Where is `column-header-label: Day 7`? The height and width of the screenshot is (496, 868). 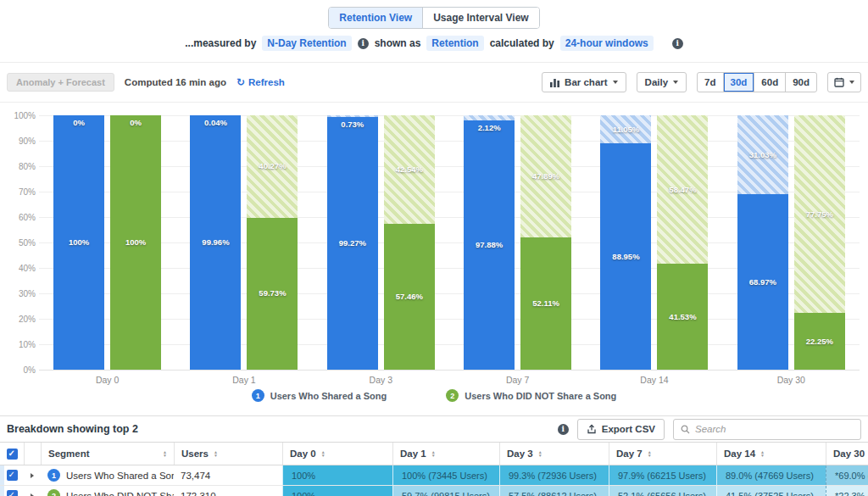
column-header-label: Day 7 is located at coordinates (629, 454).